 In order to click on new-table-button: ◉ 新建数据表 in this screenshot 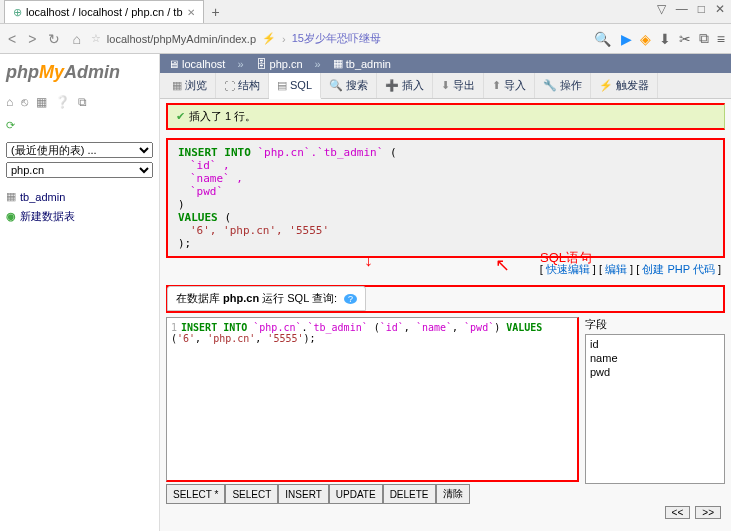, I will do `click(80, 216)`.